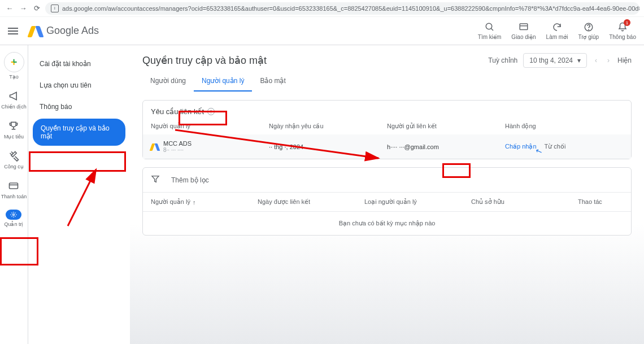 Image resolution: width=644 pixels, height=344 pixels. I want to click on date-range-selector: 10 thg 4, 2024 ▾, so click(555, 60).